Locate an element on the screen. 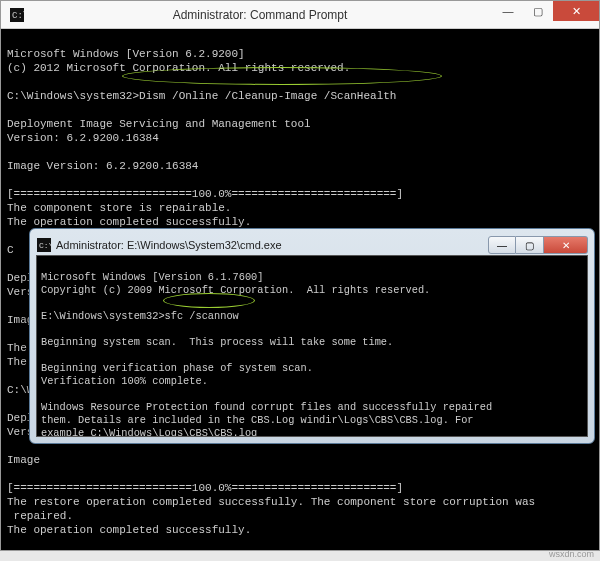  console-line: example C:\Windows\Logs\CBS\CBS.log is located at coordinates (149, 432).